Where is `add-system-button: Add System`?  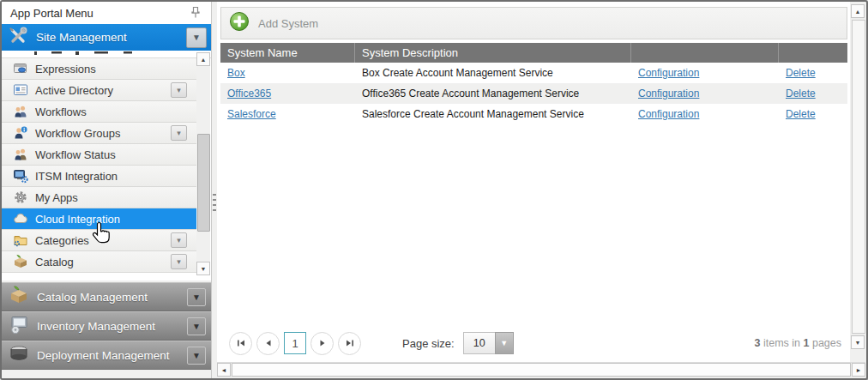 add-system-button: Add System is located at coordinates (274, 23).